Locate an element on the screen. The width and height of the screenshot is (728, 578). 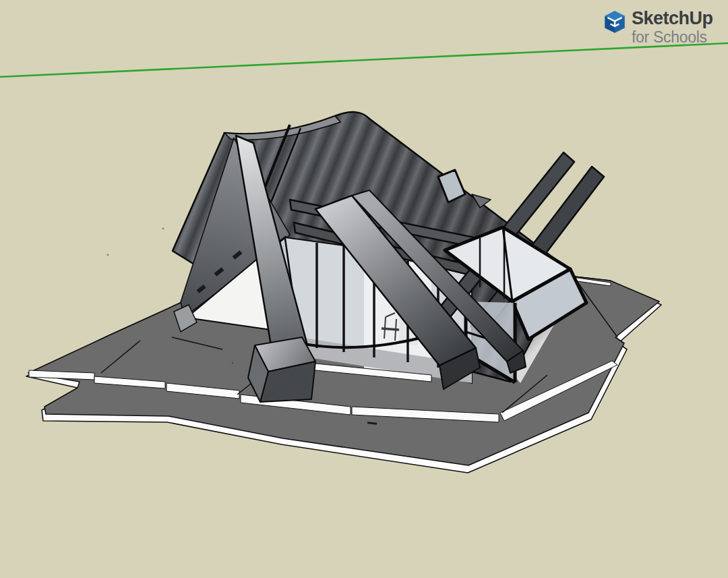
tile-speck is located at coordinates (233, 363).